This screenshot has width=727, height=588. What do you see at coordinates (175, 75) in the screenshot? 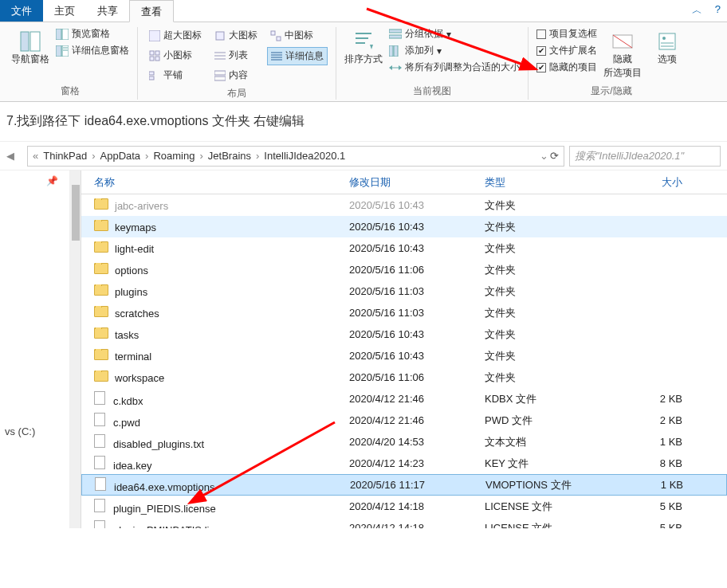
I see `layout-tile: 平铺` at bounding box center [175, 75].